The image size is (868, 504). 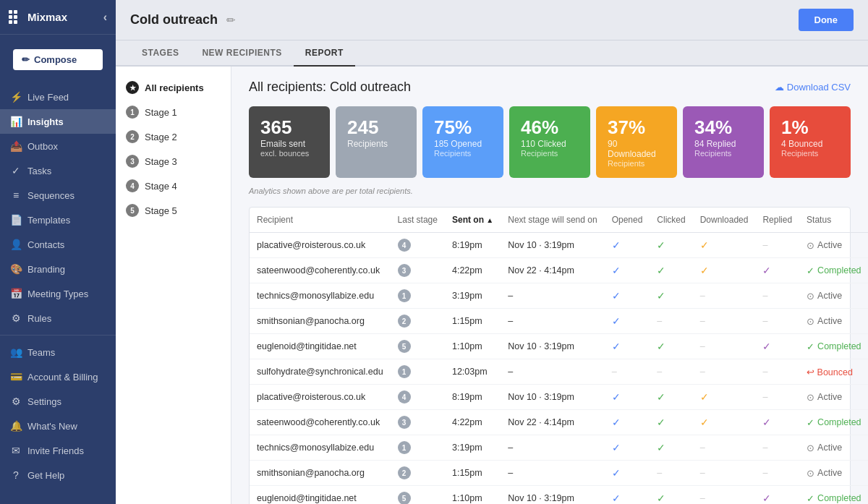 I want to click on sidebar-collapse-icon: ‹, so click(x=106, y=17).